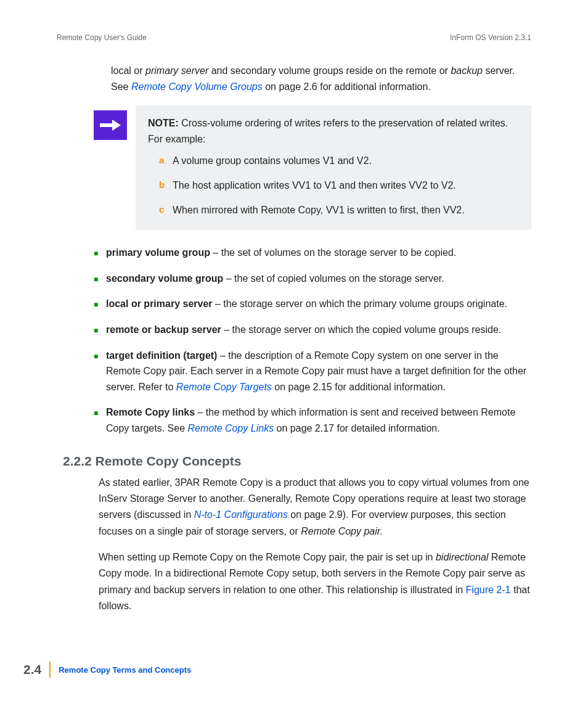  I want to click on link-figure-2-1: Figure 2-1, so click(488, 589).